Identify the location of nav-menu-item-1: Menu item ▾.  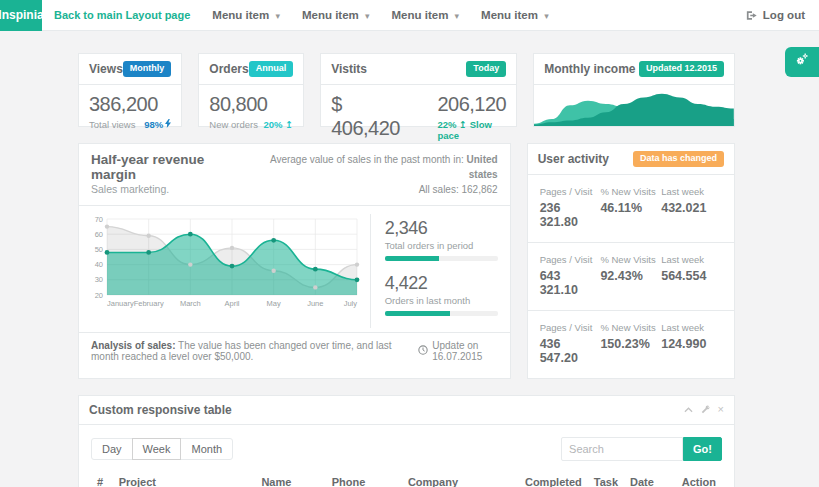
(246, 15).